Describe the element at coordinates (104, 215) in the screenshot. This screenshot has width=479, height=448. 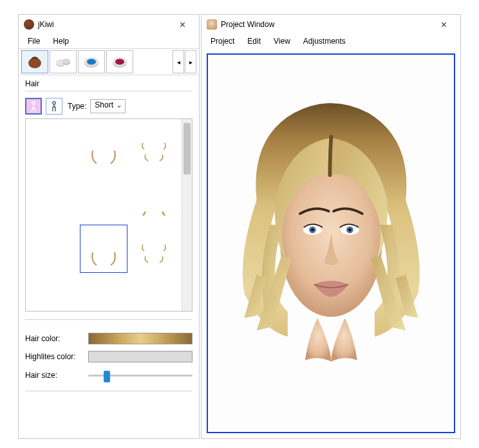
I see `hair-style-grid` at that location.